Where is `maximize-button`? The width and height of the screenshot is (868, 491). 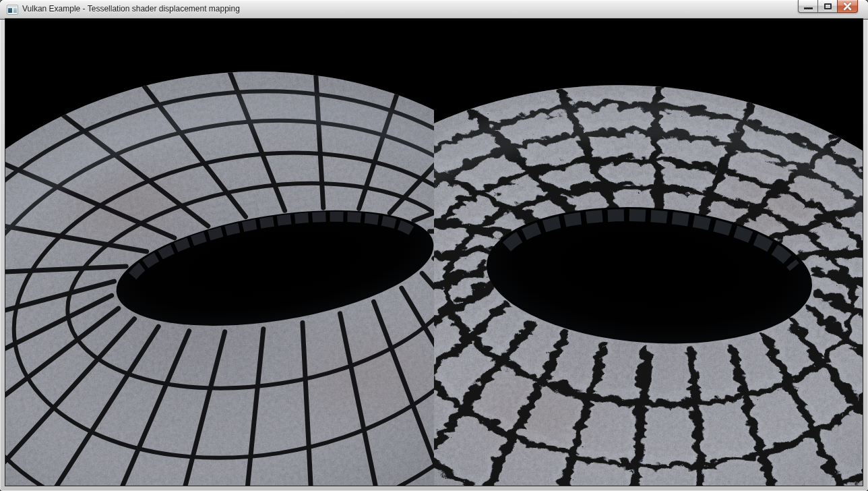
maximize-button is located at coordinates (828, 7).